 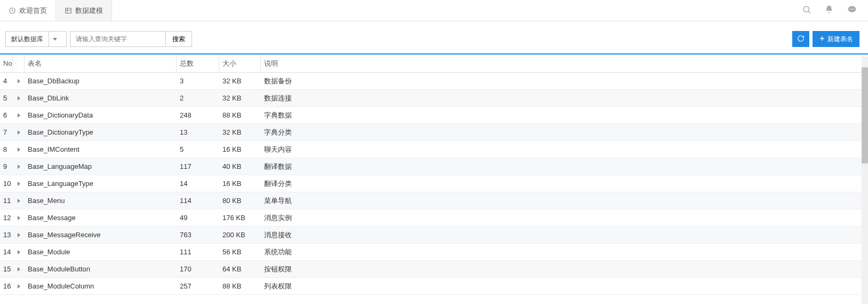 I want to click on cell-total: 257, so click(x=198, y=286).